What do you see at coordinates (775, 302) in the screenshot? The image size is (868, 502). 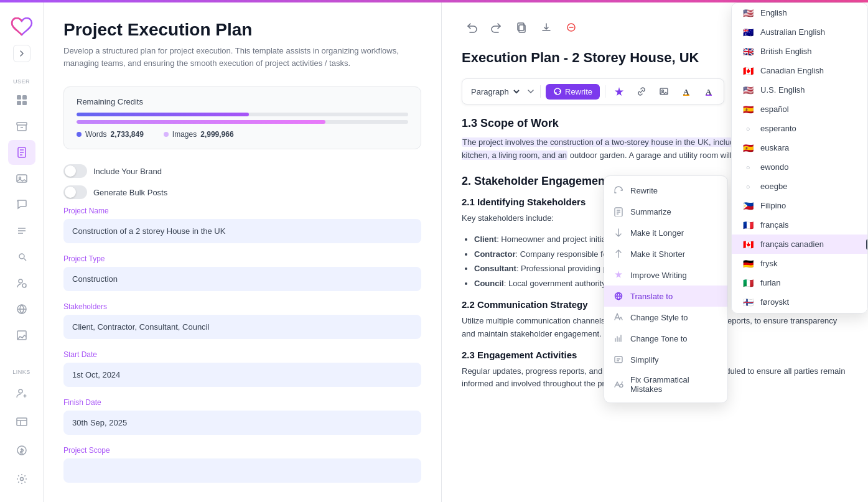 I see `lang-faroese-label: føroyskt` at bounding box center [775, 302].